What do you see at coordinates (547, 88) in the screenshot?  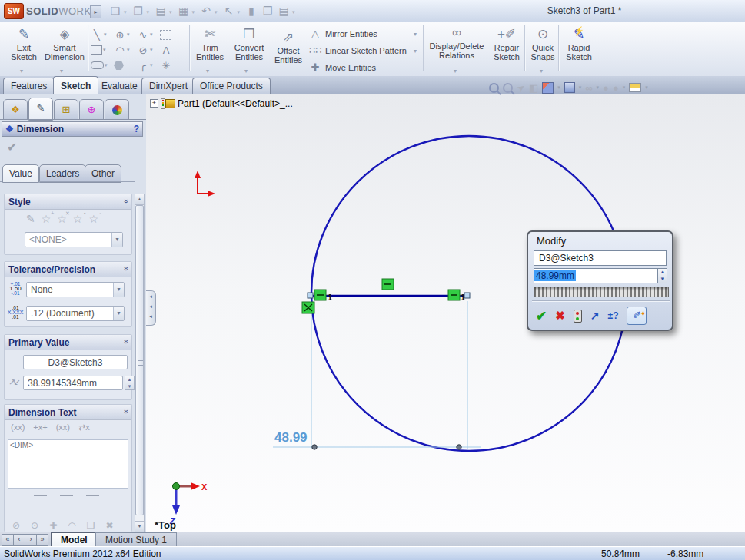 I see `view-orientation-icon` at bounding box center [547, 88].